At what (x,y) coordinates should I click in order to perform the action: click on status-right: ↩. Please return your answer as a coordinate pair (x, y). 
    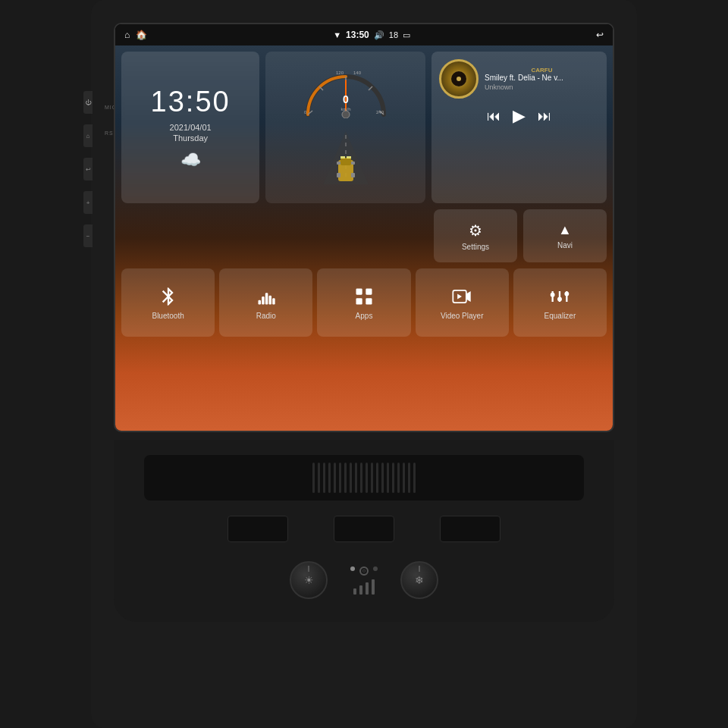
    Looking at the image, I should click on (600, 35).